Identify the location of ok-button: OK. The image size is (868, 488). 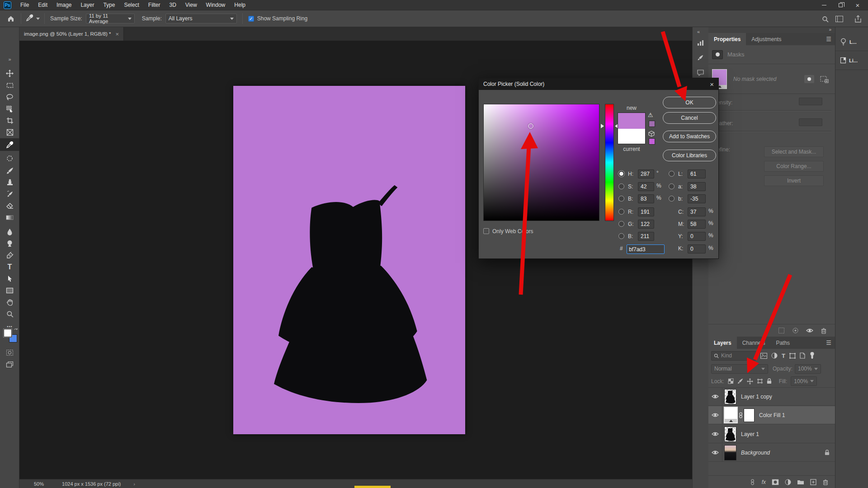
(689, 103).